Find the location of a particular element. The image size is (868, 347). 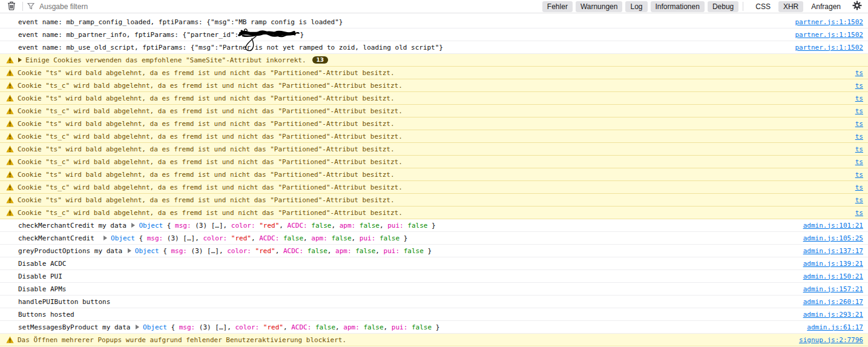

log-message: Buttons hosted is located at coordinates (46, 315).